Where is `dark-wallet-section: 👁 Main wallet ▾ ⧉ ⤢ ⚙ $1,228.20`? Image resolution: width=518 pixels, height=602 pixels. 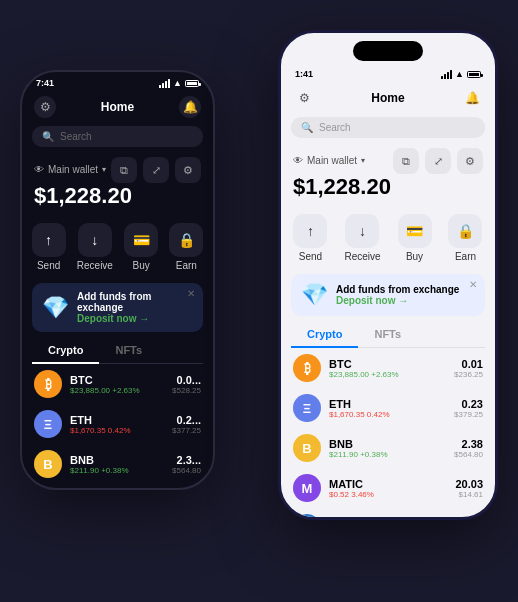
dark-wallet-section: 👁 Main wallet ▾ ⧉ ⤢ ⚙ $1,228.20 is located at coordinates (118, 183).